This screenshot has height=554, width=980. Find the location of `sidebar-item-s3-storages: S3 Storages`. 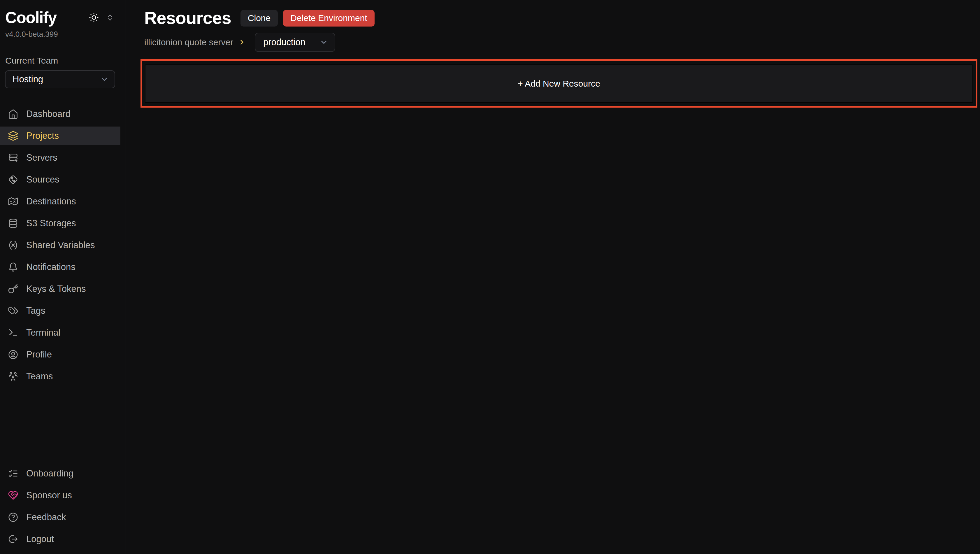

sidebar-item-s3-storages: S3 Storages is located at coordinates (60, 223).